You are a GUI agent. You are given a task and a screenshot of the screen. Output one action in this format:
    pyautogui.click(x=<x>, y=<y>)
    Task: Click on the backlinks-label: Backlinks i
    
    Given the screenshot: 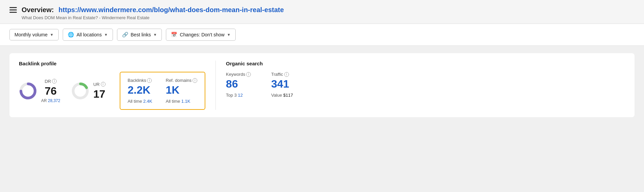 What is the action you would take?
    pyautogui.click(x=140, y=80)
    